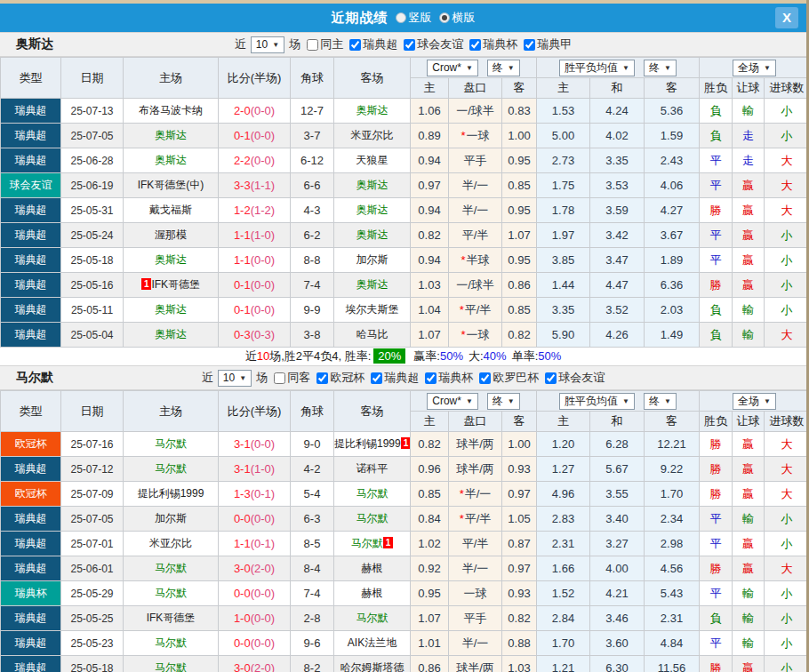 Image resolution: width=809 pixels, height=672 pixels. What do you see at coordinates (564, 544) in the screenshot?
I see `euro-home-odds: 2.31` at bounding box center [564, 544].